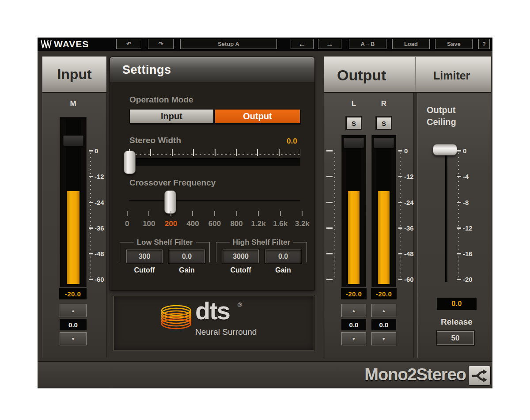 The height and width of the screenshot is (420, 530). Describe the element at coordinates (384, 339) in the screenshot. I see `right-gain-down-button: ▼` at that location.